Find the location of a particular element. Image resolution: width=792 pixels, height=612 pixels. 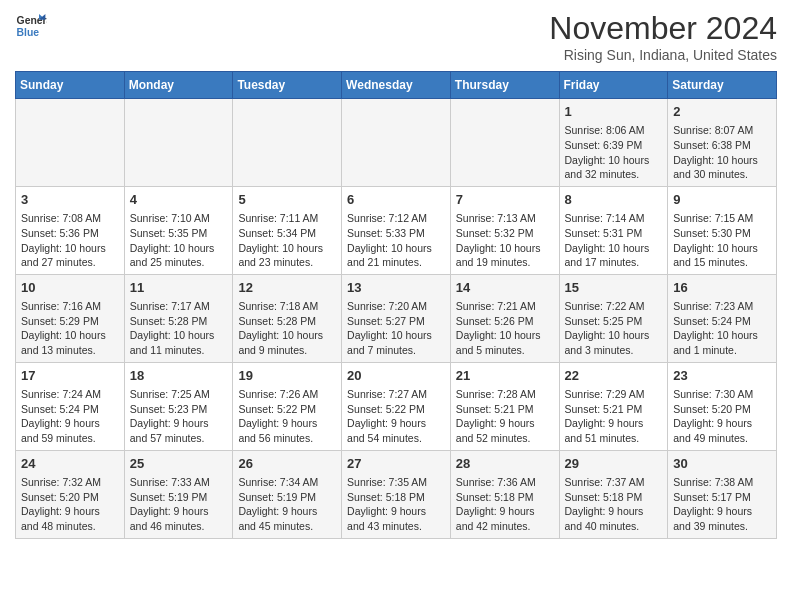

day-cell-3-0: 17Sunrise: 7:24 AM Sunset: 5:24 PM Dayli… is located at coordinates (70, 406).